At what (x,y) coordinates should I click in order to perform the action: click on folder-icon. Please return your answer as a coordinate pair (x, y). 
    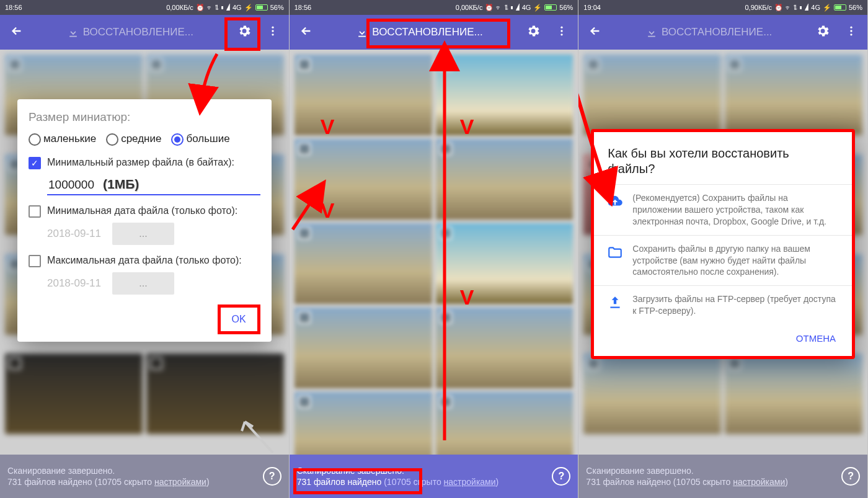
    Looking at the image, I should click on (615, 252).